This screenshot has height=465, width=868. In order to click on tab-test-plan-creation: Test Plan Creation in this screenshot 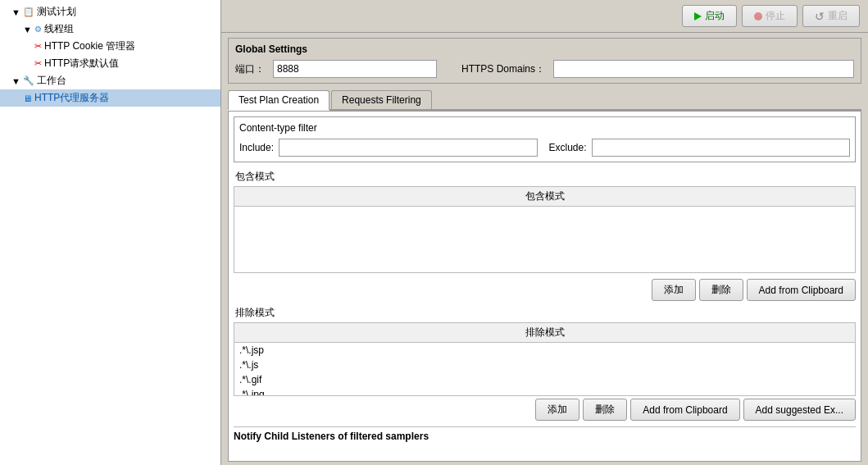, I will do `click(279, 100)`.